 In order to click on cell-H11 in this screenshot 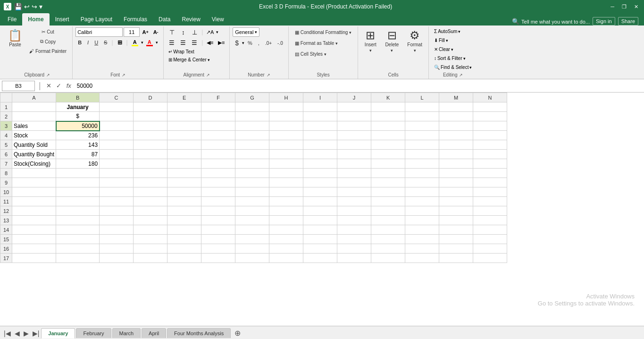, I will do `click(286, 202)`.